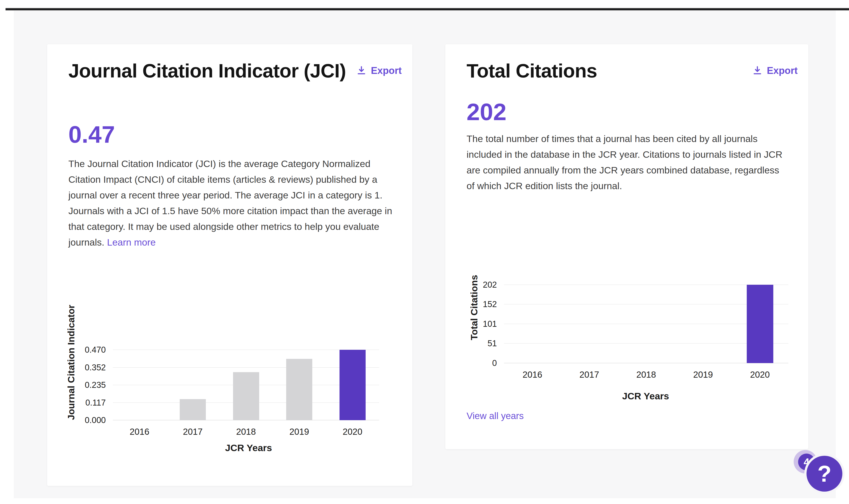 This screenshot has width=849, height=504. What do you see at coordinates (86, 350) in the screenshot?
I see `y-tick-label: 0.470` at bounding box center [86, 350].